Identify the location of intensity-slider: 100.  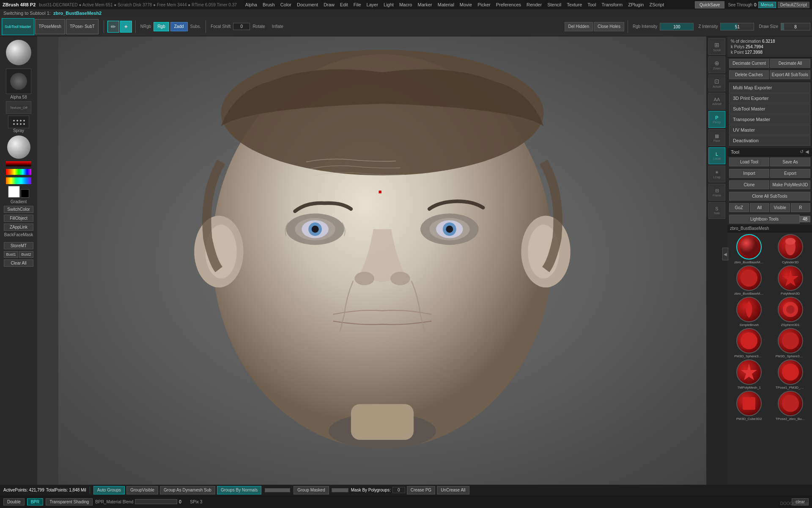
(677, 27).